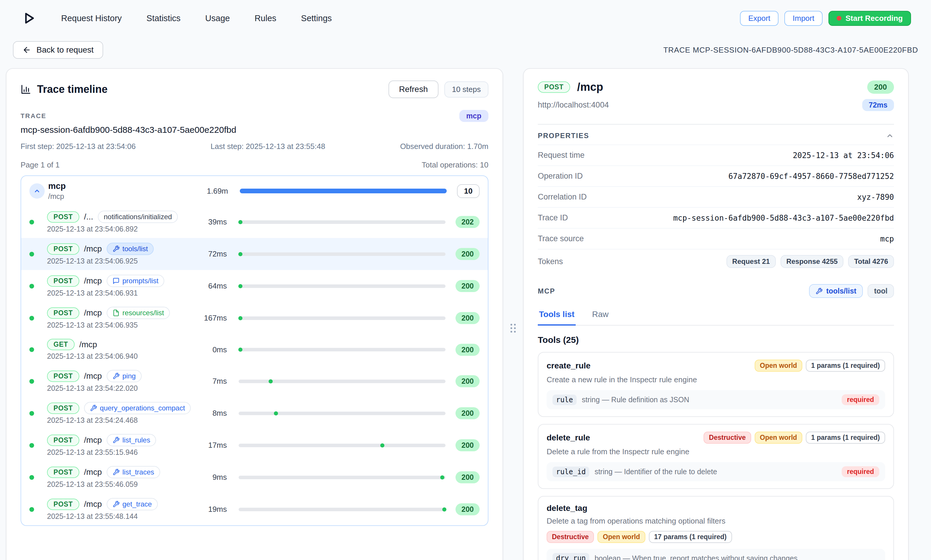  What do you see at coordinates (843, 155) in the screenshot?
I see `property-value: 2025-12-13 at 23:54:06` at bounding box center [843, 155].